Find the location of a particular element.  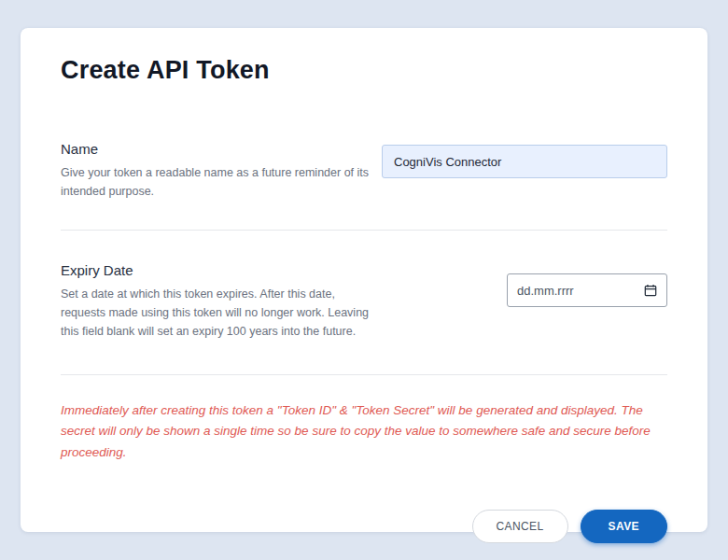

name-field-row: Name Give your token a readable name as … is located at coordinates (364, 171).